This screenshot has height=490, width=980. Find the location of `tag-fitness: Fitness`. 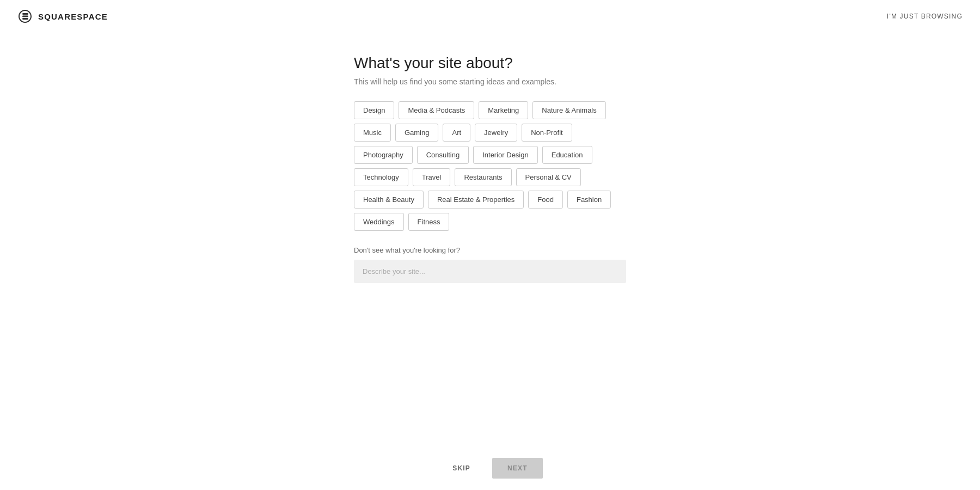

tag-fitness: Fitness is located at coordinates (429, 222).